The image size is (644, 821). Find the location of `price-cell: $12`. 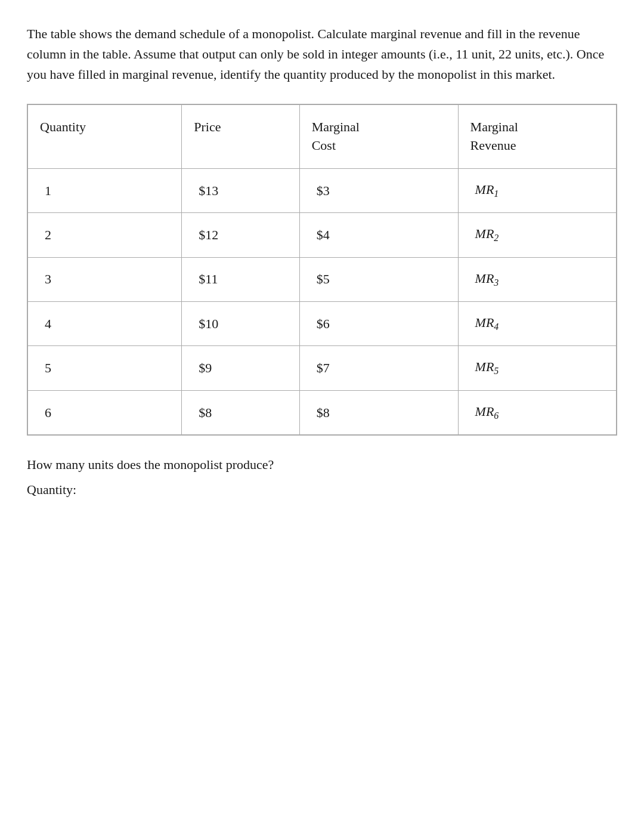

price-cell: $12 is located at coordinates (241, 235).